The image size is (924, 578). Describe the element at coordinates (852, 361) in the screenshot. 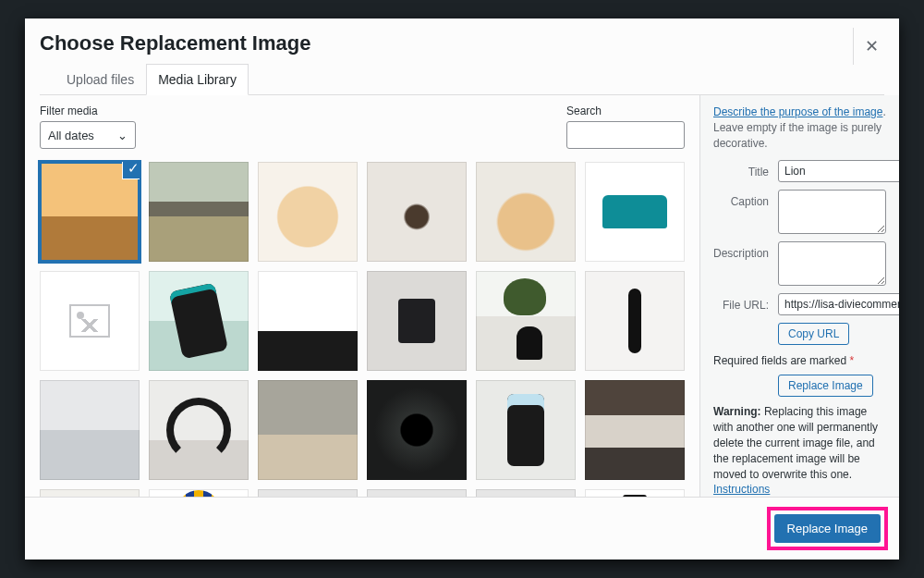

I see `required-asterisk: *` at that location.